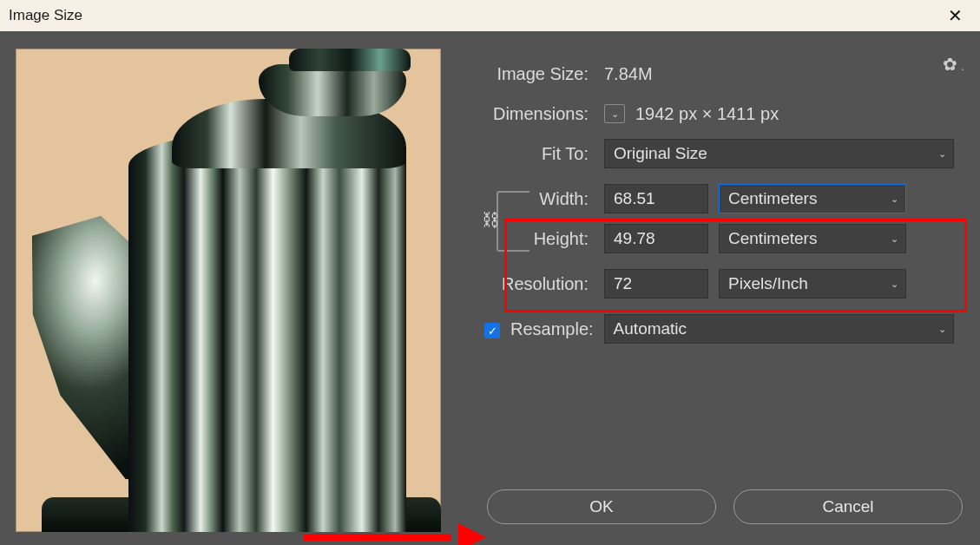  Describe the element at coordinates (602, 507) in the screenshot. I see `ok-button: OK` at that location.